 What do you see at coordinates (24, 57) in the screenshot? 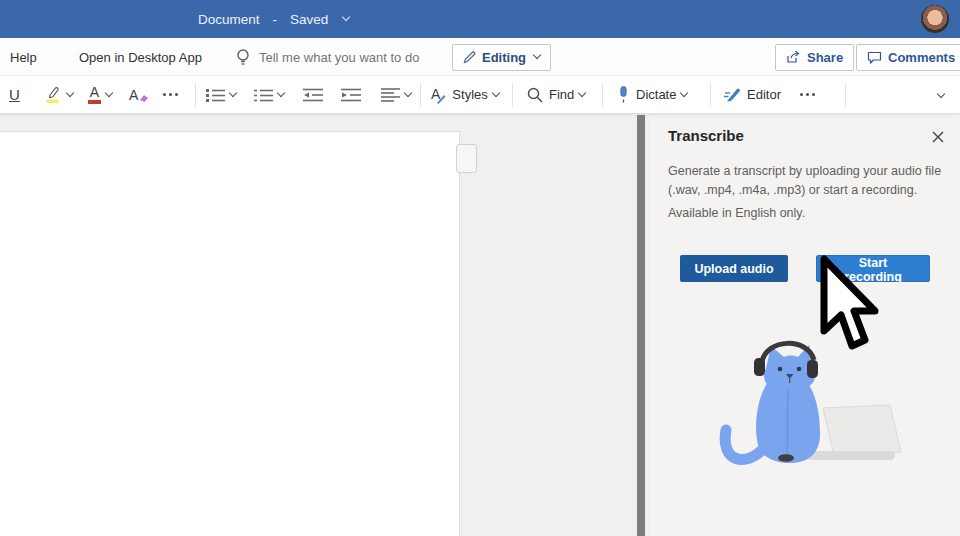
I see `help-menu: Help` at bounding box center [24, 57].